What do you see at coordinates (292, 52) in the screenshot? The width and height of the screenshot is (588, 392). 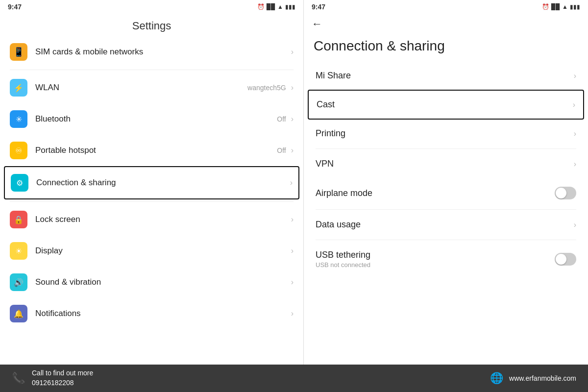 I see `sim-chevron: ›` at bounding box center [292, 52].